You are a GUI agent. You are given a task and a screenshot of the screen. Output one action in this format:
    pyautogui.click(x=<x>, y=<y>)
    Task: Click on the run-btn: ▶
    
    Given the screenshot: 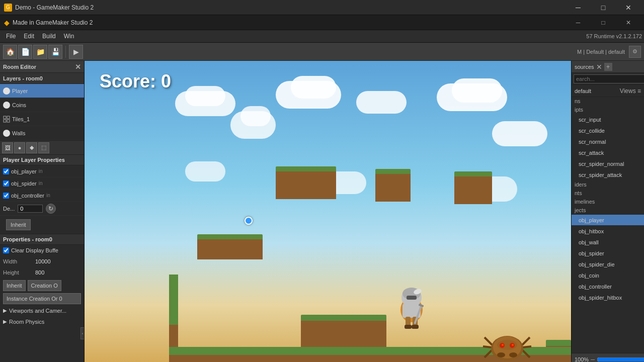 What is the action you would take?
    pyautogui.click(x=76, y=52)
    